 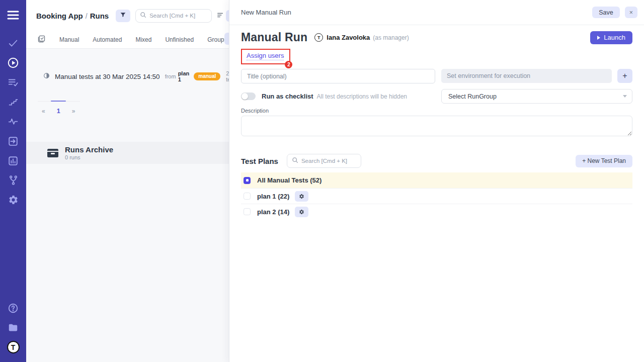 I want to click on runs-play-icon, so click(x=13, y=62).